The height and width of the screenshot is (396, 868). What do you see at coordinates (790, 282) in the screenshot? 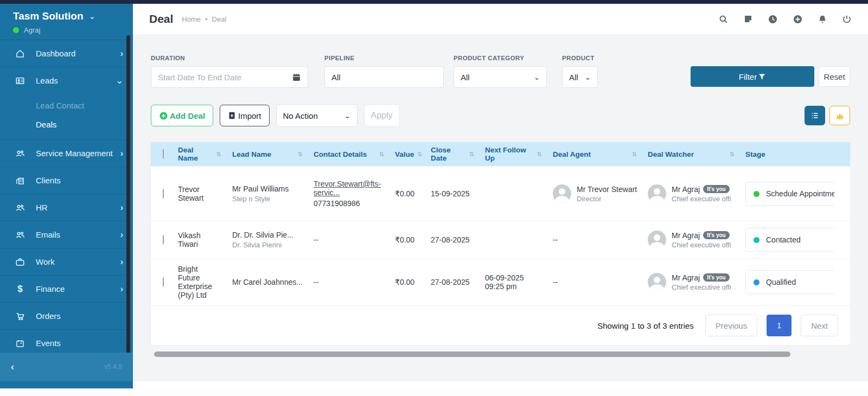
I see `stage-select: Qualified` at bounding box center [790, 282].